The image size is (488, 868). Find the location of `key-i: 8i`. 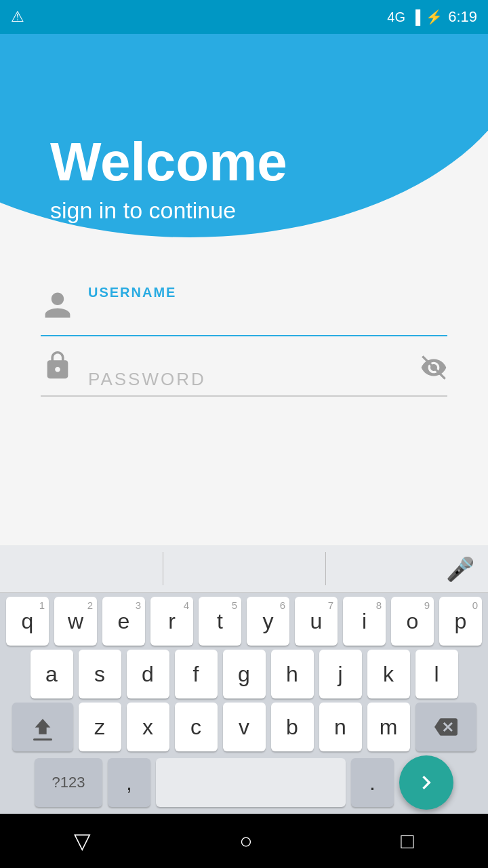

key-i: 8i is located at coordinates (365, 621).